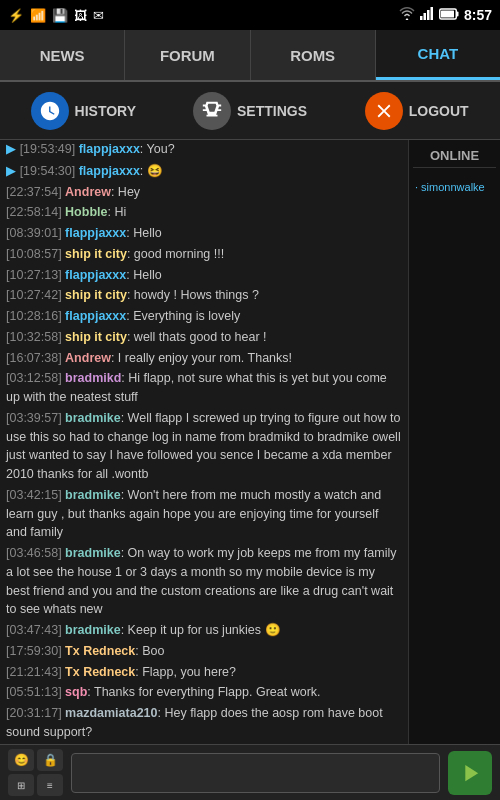  I want to click on timestamp: [17:59:30], so click(36, 651).